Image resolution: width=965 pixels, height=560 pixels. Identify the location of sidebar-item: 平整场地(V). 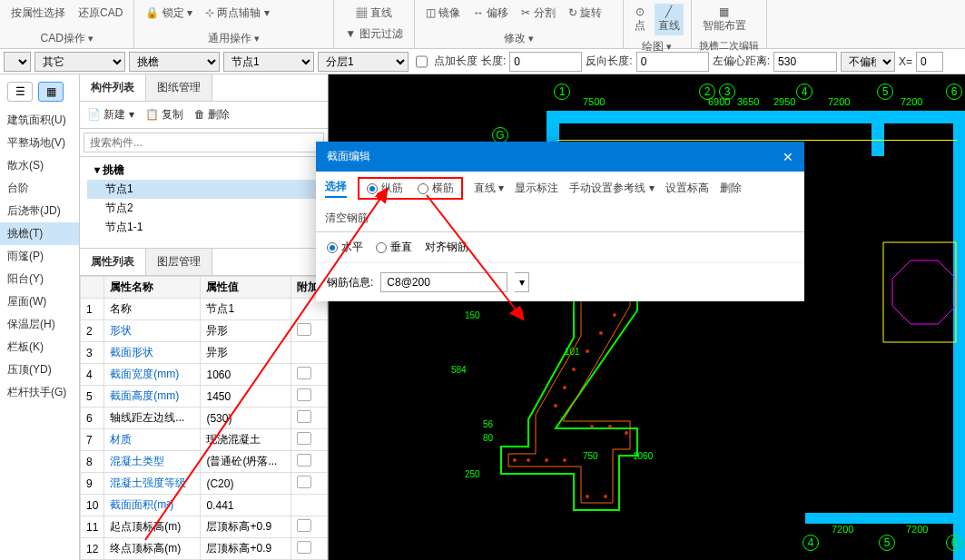
(40, 143).